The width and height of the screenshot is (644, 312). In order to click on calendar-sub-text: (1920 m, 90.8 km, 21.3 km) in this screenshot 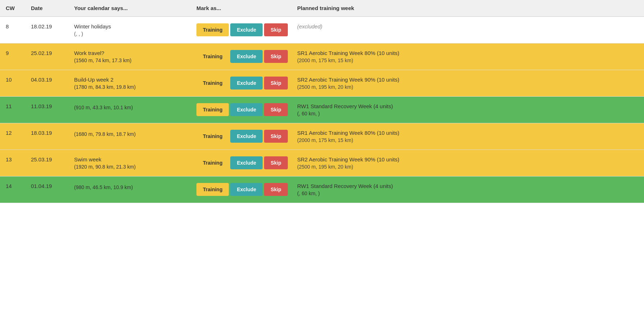, I will do `click(130, 167)`.